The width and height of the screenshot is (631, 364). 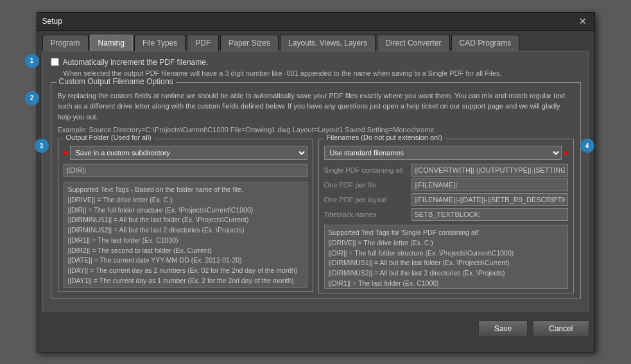 I want to click on badge-3: 3, so click(x=42, y=146).